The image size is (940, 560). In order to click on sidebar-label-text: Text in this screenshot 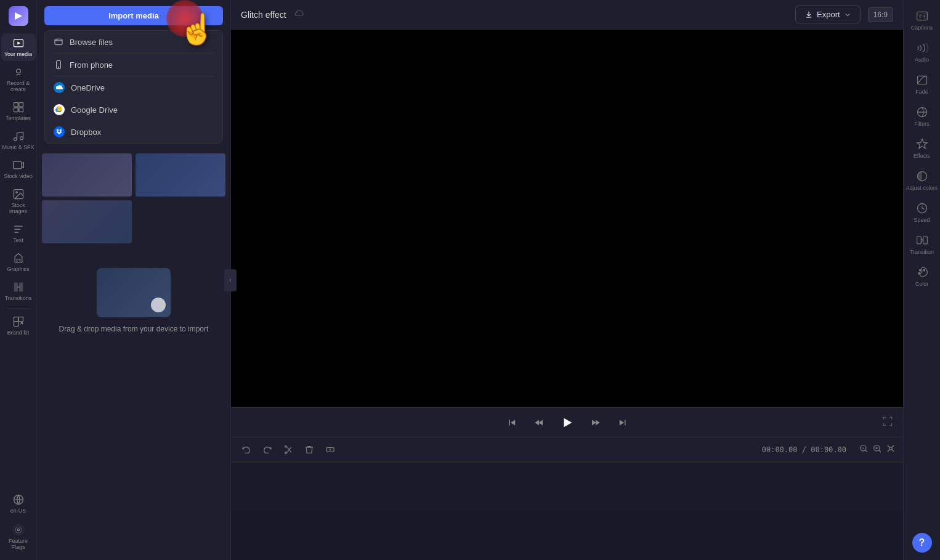, I will do `click(18, 240)`.